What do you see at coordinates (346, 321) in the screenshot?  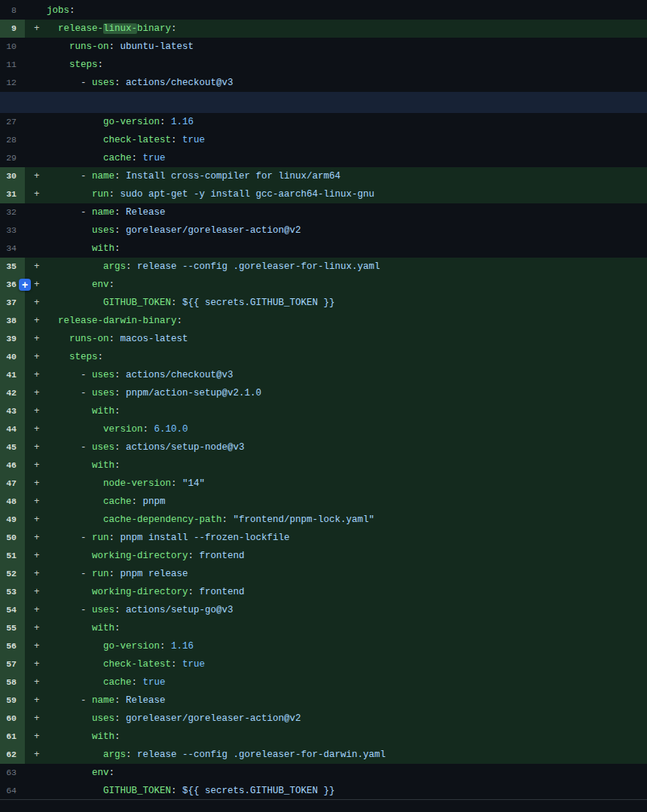 I see `code-text: release-darwin-binary:` at bounding box center [346, 321].